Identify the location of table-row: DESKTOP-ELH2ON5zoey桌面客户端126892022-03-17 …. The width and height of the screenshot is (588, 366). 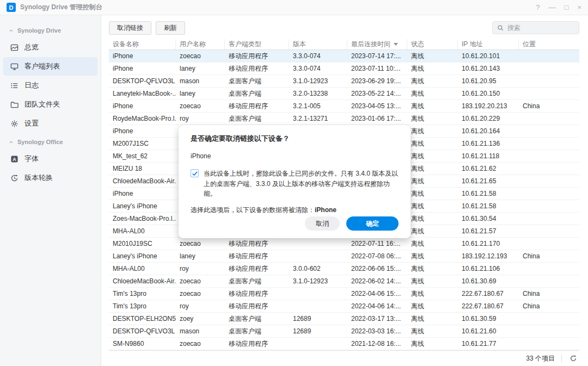
(344, 319).